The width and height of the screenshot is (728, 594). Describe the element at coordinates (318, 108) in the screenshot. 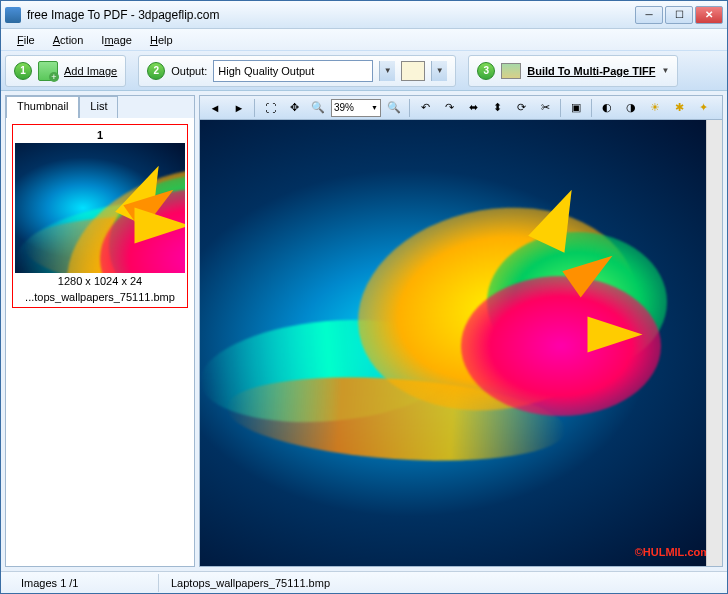

I see `zoom-out-button: 🔍` at that location.